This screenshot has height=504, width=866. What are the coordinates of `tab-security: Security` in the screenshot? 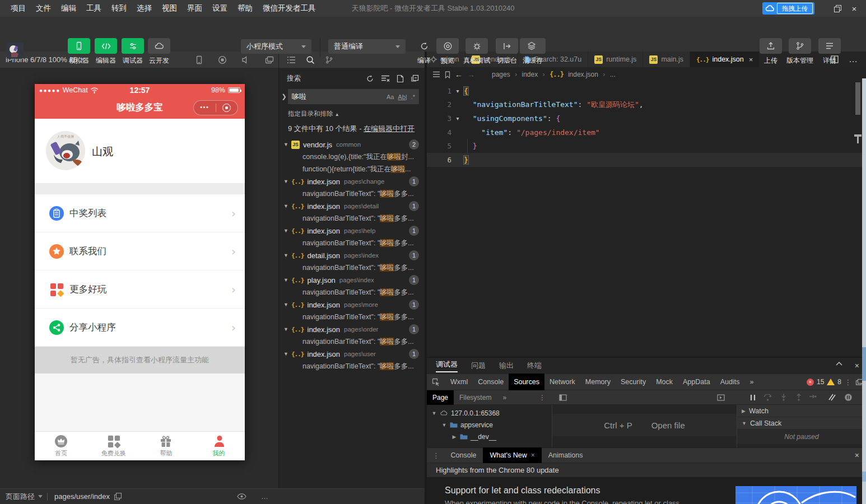 It's located at (633, 382).